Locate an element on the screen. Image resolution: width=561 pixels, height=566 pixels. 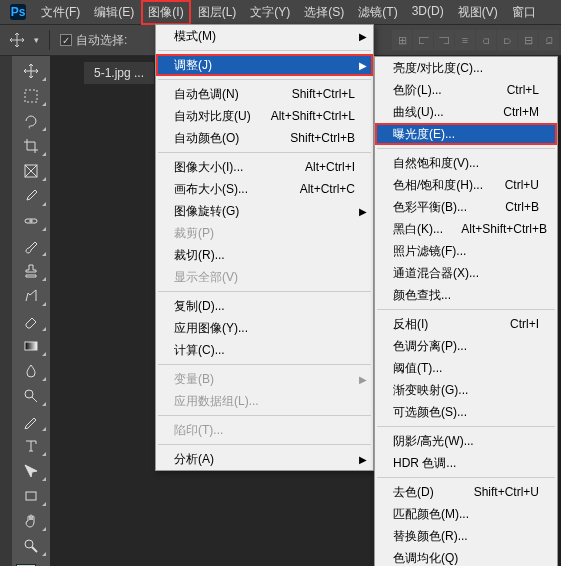
menu-item: 曝光度(E)... is located at coordinates (466, 134).